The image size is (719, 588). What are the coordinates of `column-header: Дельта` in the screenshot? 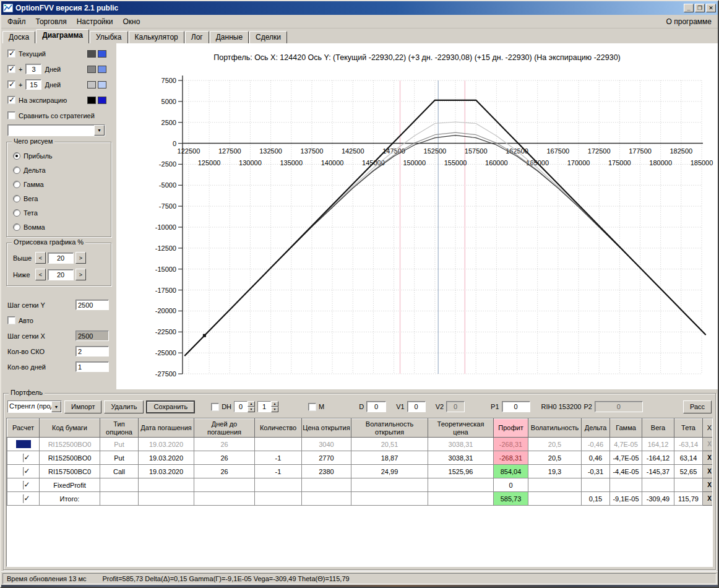 It's located at (596, 428).